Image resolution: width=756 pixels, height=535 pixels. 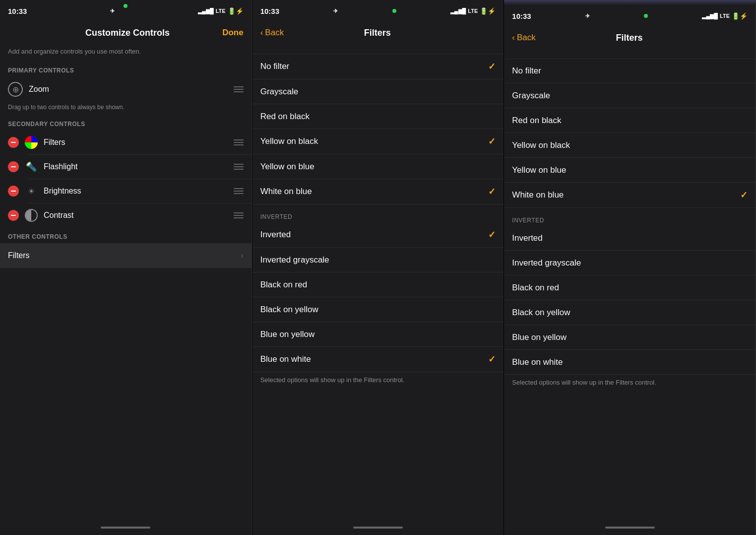 I want to click on signal-icon-left: ▂▄▆█, so click(x=206, y=11).